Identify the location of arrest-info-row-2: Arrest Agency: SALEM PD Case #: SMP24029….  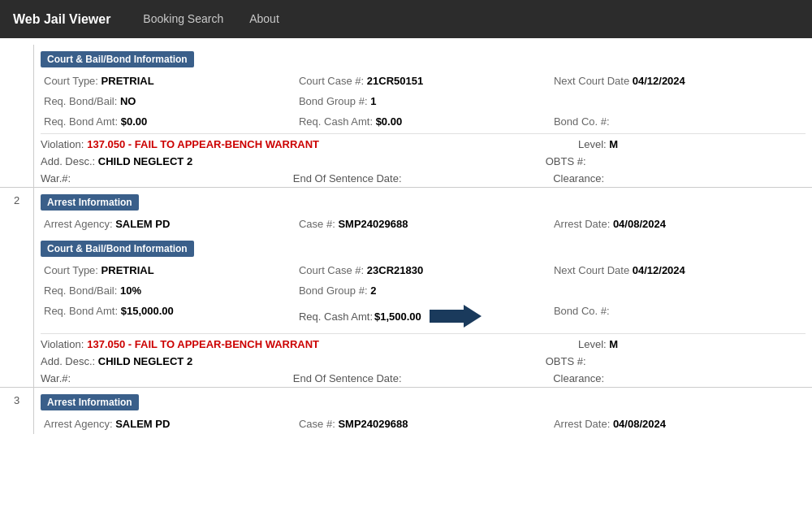
(423, 424).